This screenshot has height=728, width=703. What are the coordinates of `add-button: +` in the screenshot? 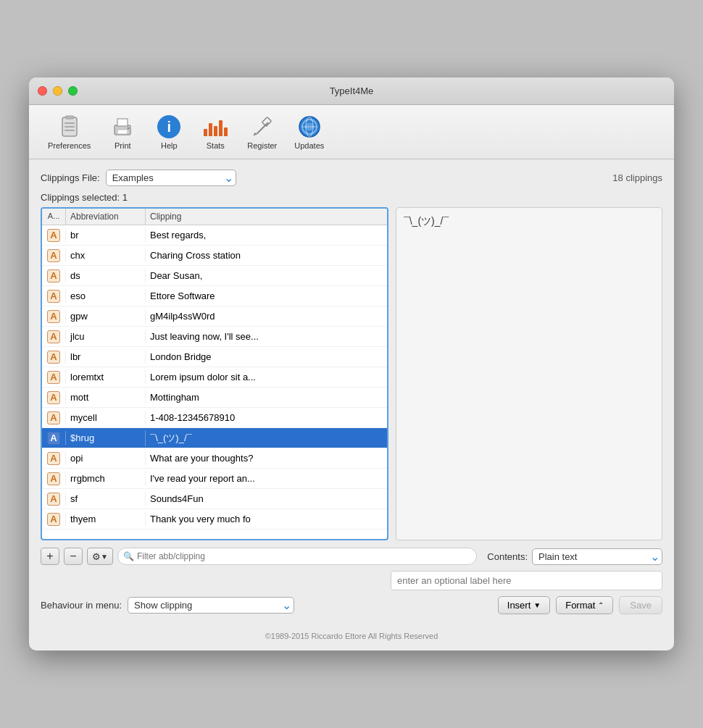 It's located at (50, 556).